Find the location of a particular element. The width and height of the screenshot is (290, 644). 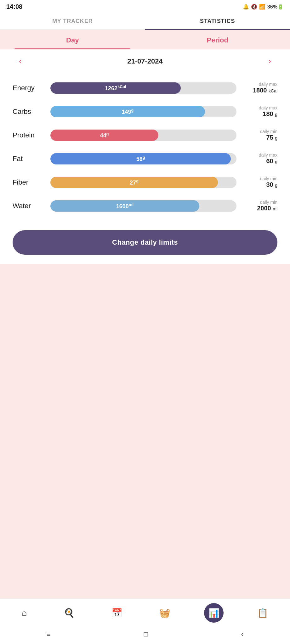

bar-container-protein: 44g is located at coordinates (144, 135).